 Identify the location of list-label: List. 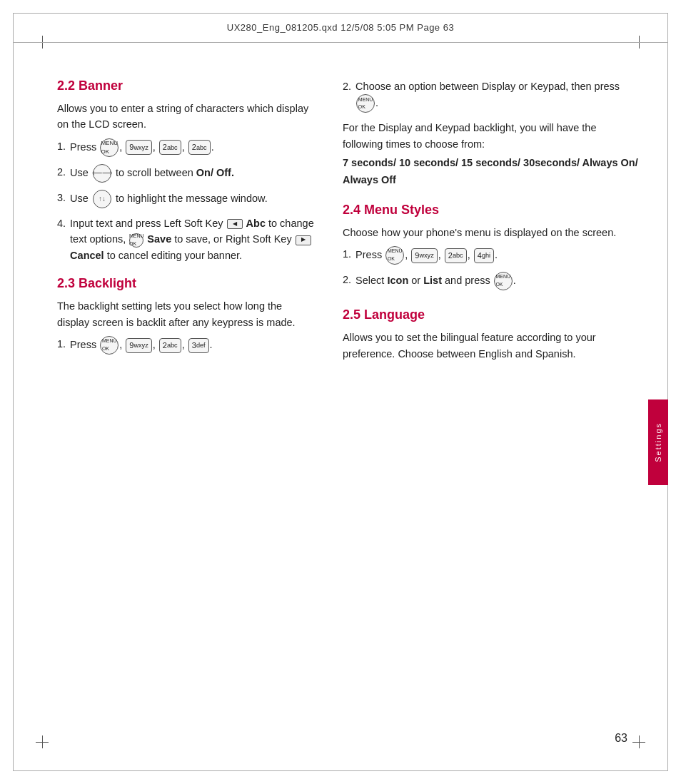
(433, 280).